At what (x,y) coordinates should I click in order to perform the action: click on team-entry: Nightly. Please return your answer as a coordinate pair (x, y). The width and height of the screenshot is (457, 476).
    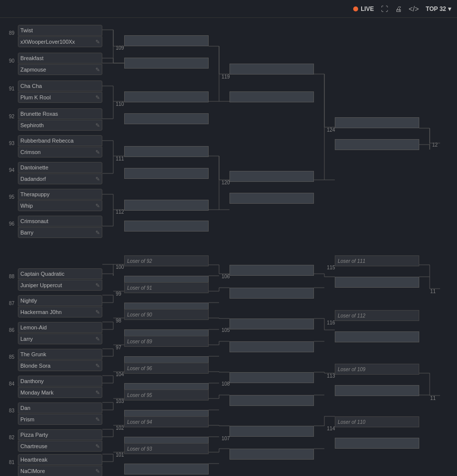
    Looking at the image, I should click on (60, 301).